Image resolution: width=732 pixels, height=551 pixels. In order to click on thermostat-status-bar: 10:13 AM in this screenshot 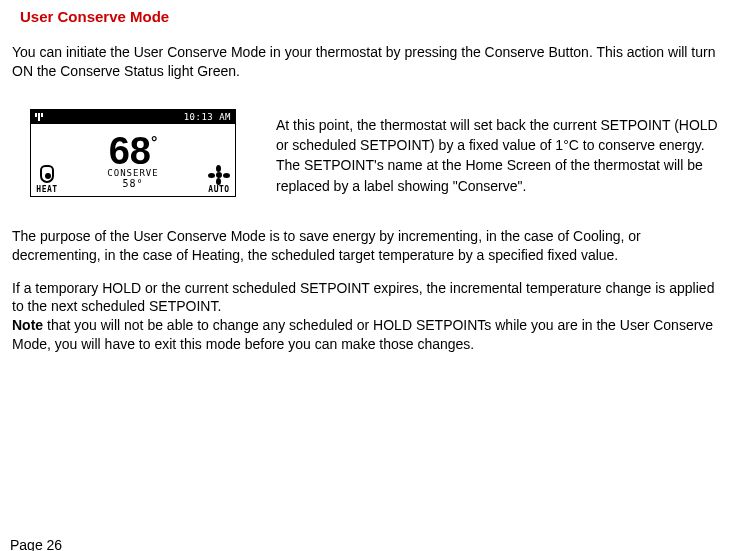, I will do `click(133, 117)`.